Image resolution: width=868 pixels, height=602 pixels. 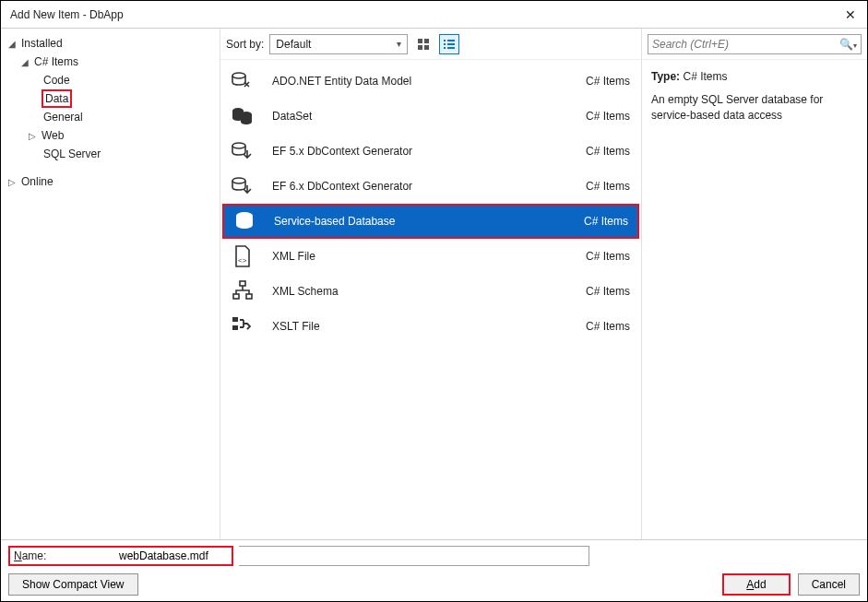 I want to click on name-field-highlight: Name:, so click(x=121, y=556).